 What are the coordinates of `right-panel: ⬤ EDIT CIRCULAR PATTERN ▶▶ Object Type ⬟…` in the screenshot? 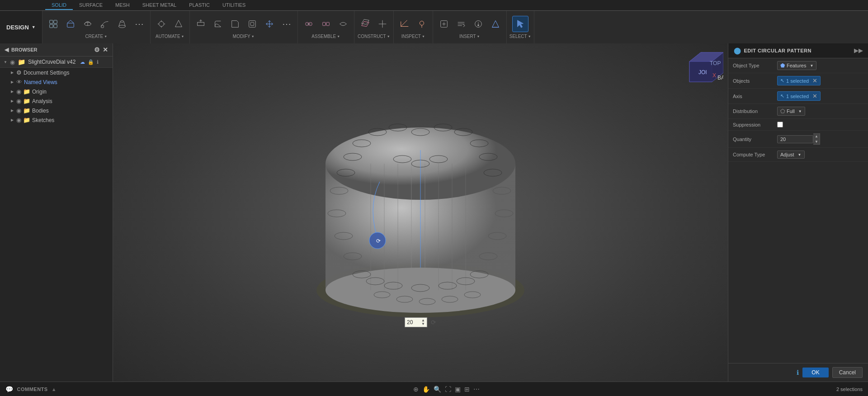 It's located at (798, 212).